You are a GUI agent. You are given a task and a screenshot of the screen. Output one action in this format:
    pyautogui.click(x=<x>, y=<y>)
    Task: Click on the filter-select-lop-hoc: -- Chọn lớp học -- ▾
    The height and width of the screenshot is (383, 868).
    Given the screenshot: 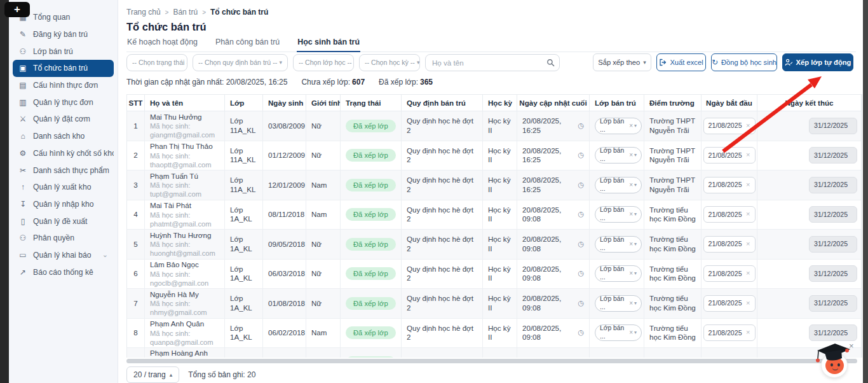 What is the action you would take?
    pyautogui.click(x=323, y=62)
    